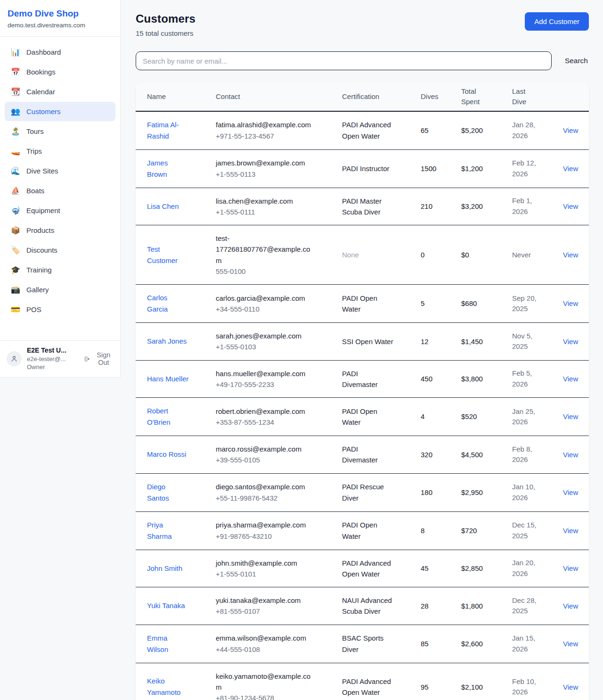  I want to click on sidebar-header: Demo Dive Shop demo.test.divestreams.com, so click(60, 18).